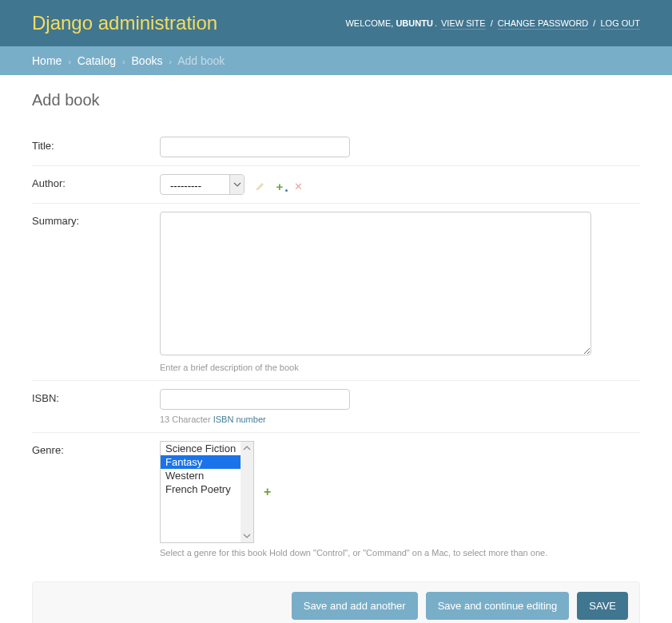 The width and height of the screenshot is (672, 623). What do you see at coordinates (260, 186) in the screenshot?
I see `pencil-icon` at bounding box center [260, 186].